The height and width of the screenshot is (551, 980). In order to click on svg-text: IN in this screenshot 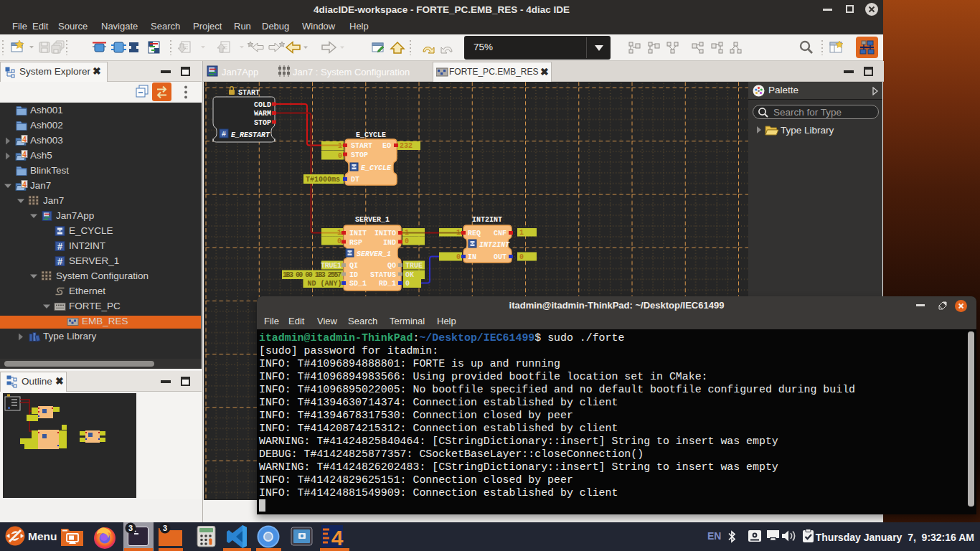, I will do `click(472, 257)`.